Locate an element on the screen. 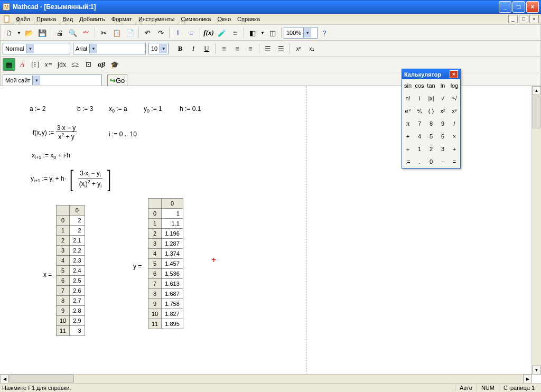 Image resolution: width=541 pixels, height=392 pixels. function-button: f(x) is located at coordinates (209, 33).